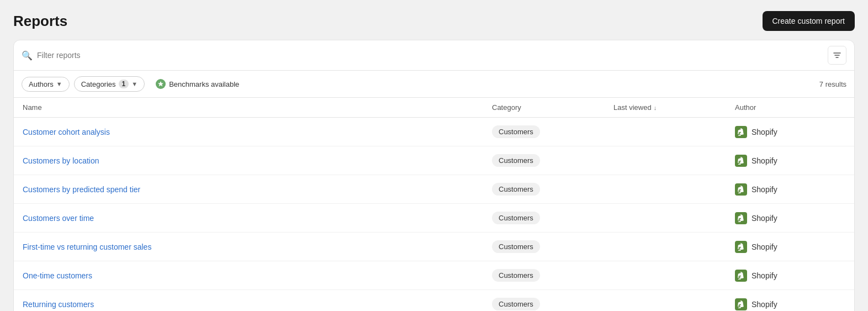  Describe the element at coordinates (257, 161) in the screenshot. I see `report-name-cell: Customers by location` at that location.